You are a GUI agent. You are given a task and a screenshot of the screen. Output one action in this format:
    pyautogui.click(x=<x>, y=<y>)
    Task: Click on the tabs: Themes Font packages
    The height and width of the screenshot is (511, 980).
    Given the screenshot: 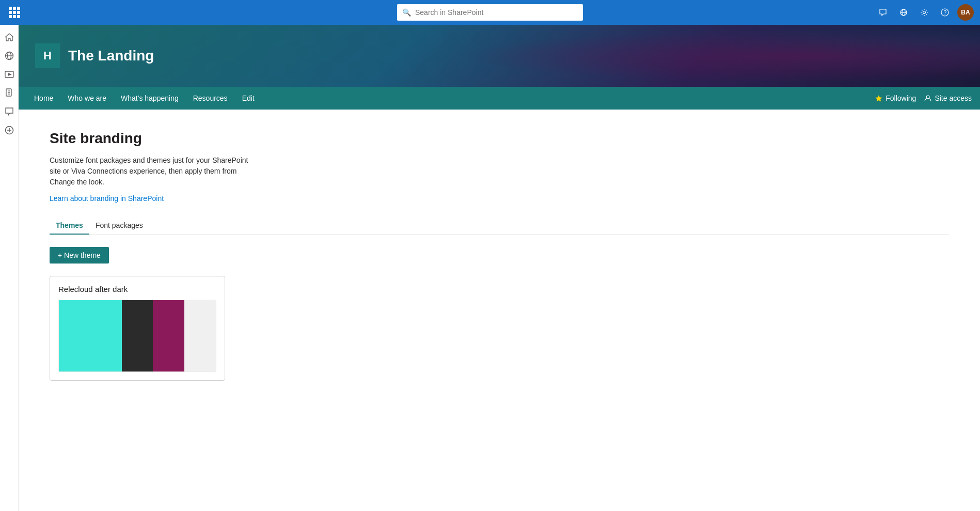 What is the action you would take?
    pyautogui.click(x=499, y=226)
    